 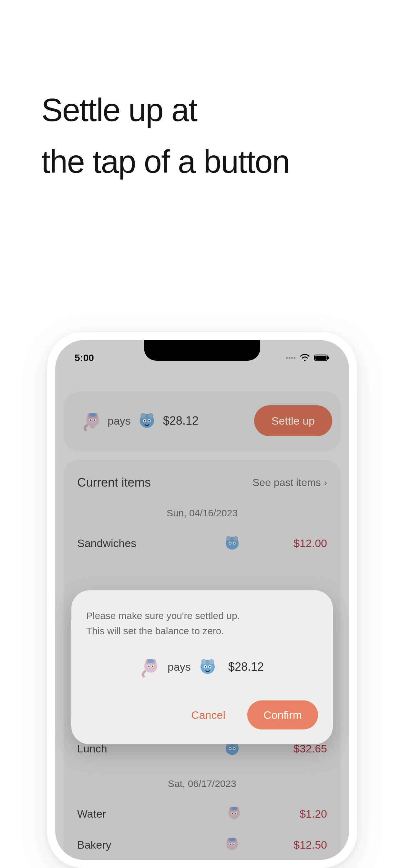 I want to click on headline-line2: the tap of a button, so click(x=165, y=161).